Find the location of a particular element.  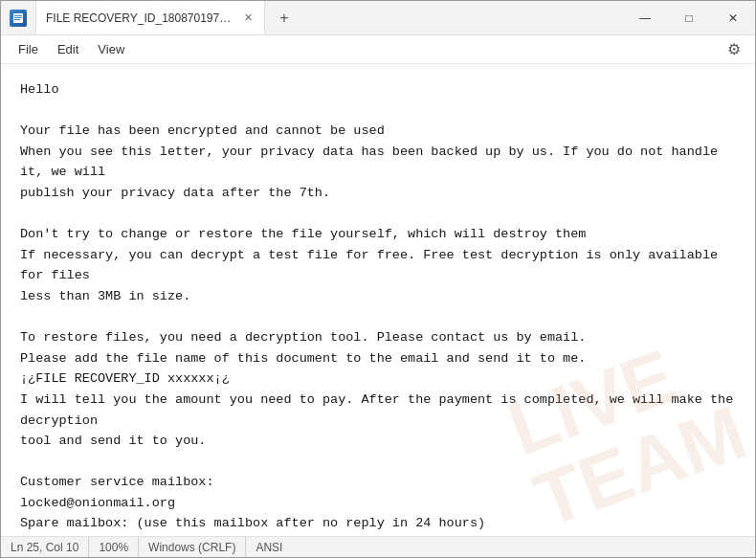

app-icon-area is located at coordinates (18, 18).